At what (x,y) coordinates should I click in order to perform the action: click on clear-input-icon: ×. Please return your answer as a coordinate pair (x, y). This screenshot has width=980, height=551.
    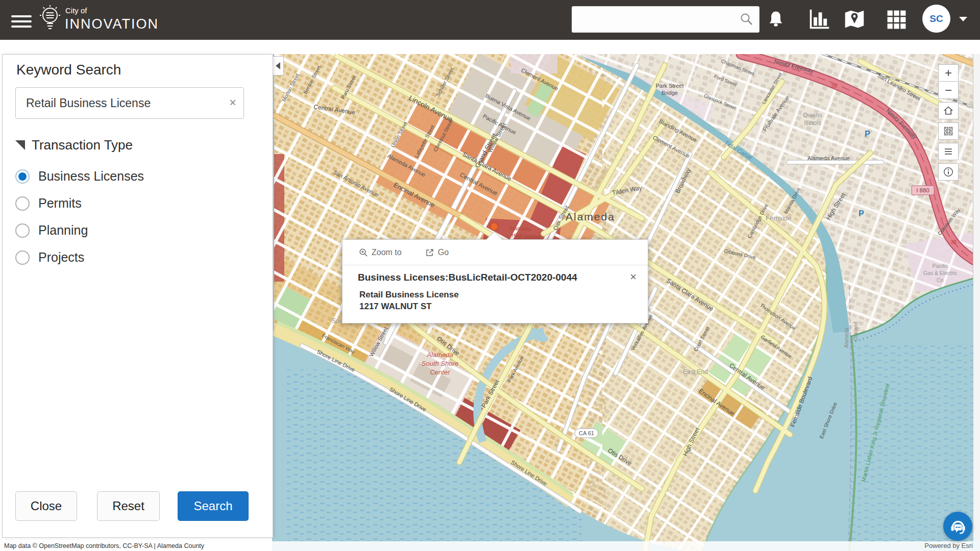
    Looking at the image, I should click on (233, 103).